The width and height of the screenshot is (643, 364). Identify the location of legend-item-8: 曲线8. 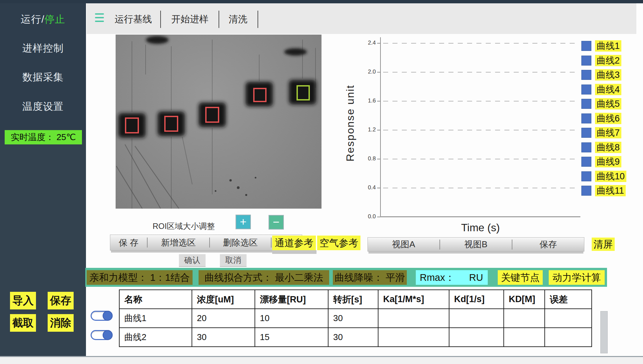
(608, 147).